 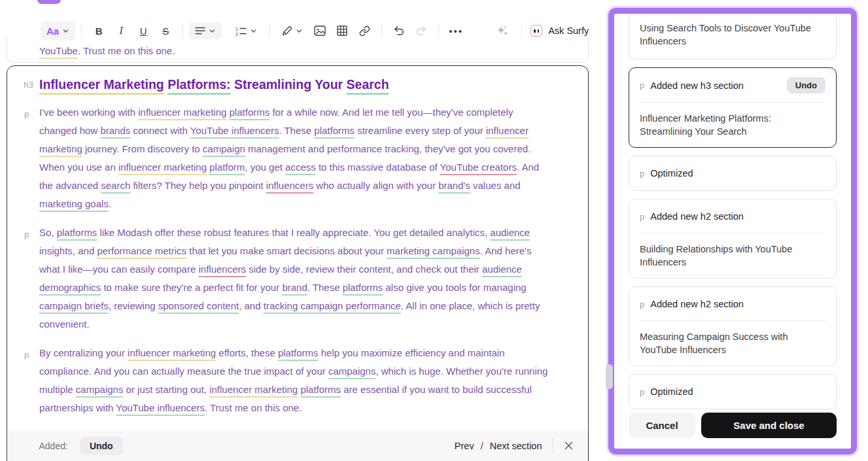 What do you see at coordinates (54, 446) in the screenshot?
I see `added-label: Added:` at bounding box center [54, 446].